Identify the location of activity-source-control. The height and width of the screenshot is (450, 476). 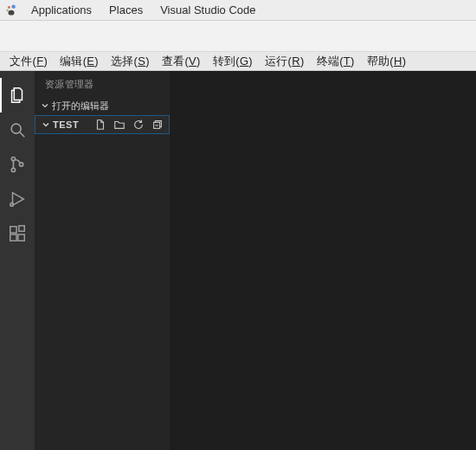
(17, 164).